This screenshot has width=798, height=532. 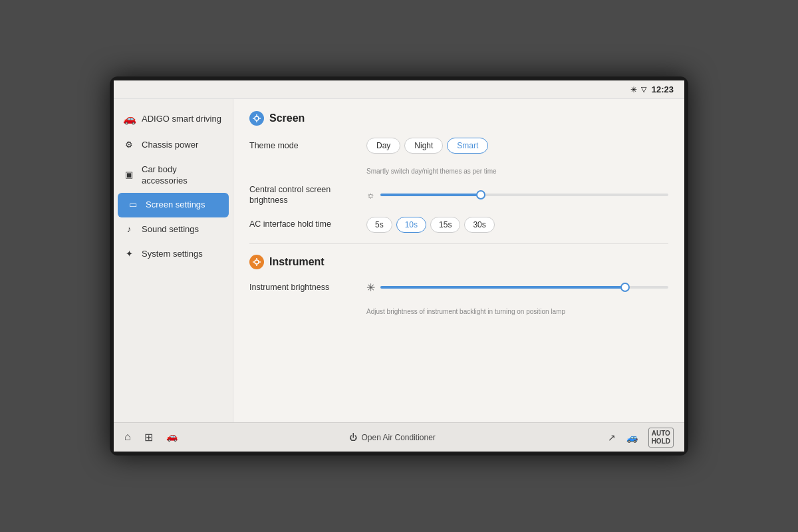 I want to click on system-icon: ✦, so click(x=129, y=254).